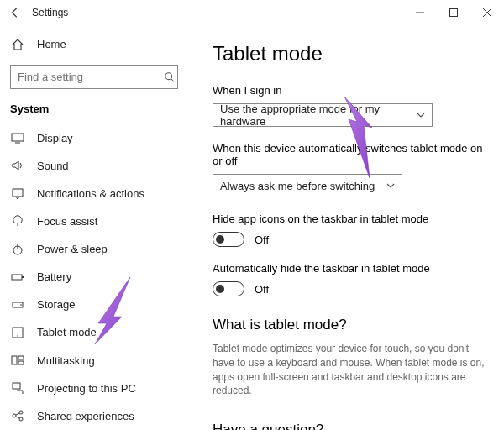 The image size is (504, 430). Describe the element at coordinates (349, 269) in the screenshot. I see `autohide-label: Automatically hide the taskbar in tablet…` at that location.